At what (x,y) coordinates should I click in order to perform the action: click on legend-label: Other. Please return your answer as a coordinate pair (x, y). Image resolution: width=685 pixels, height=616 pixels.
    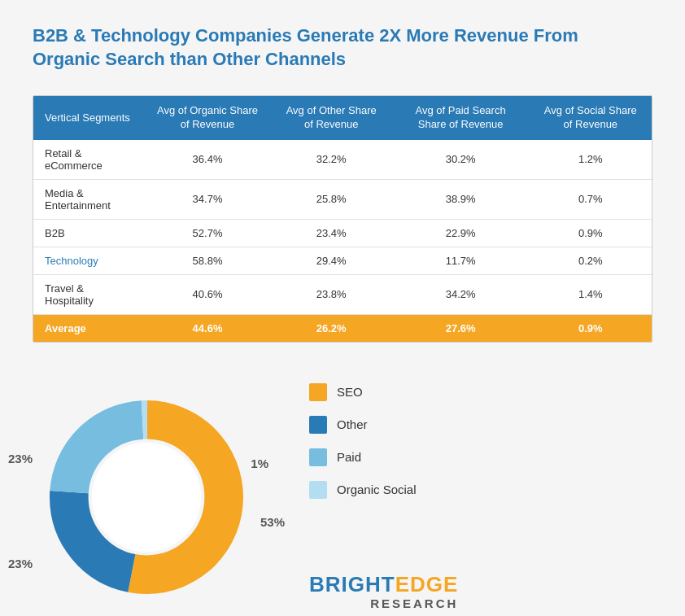
    Looking at the image, I should click on (352, 425).